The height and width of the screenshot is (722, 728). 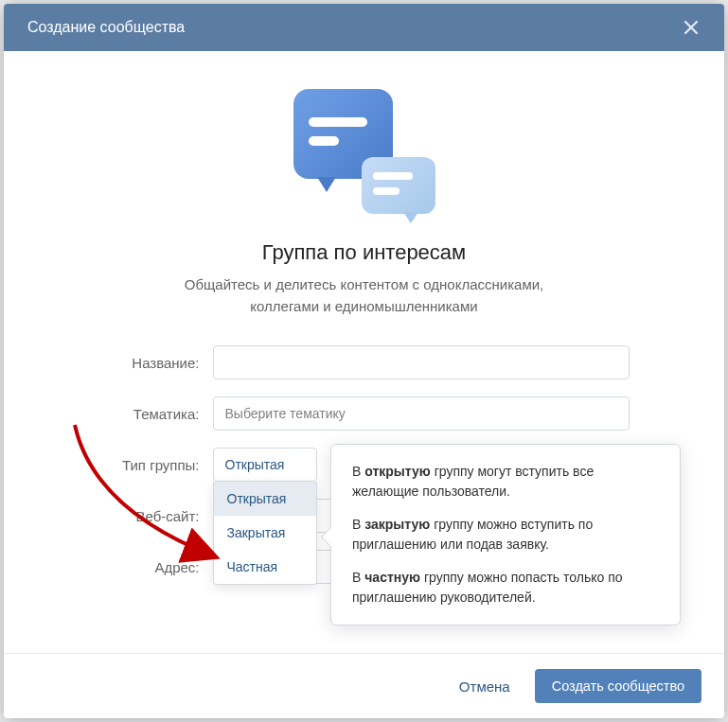 I want to click on close-icon, so click(x=691, y=27).